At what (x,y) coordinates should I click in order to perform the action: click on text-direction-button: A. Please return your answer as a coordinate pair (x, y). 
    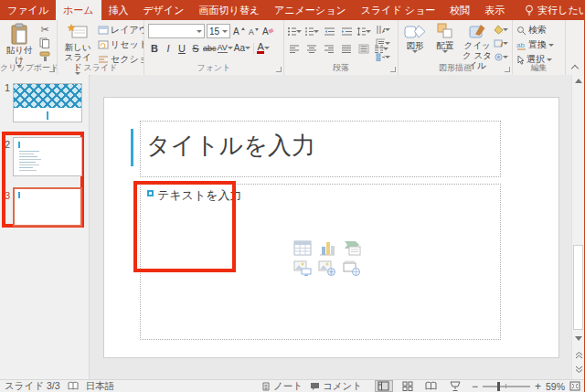
    Looking at the image, I should click on (383, 29).